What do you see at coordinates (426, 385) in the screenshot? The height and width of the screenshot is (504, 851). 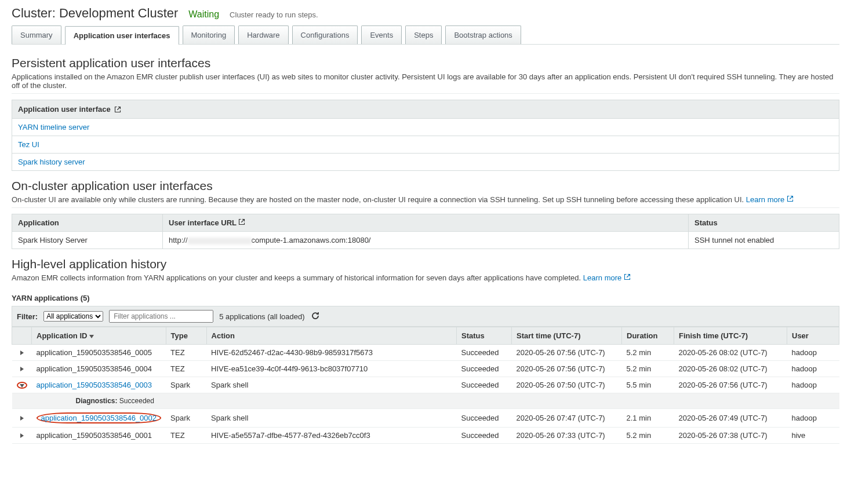 I see `table-row: application_1590503538546_0003SparkSpark…` at bounding box center [426, 385].